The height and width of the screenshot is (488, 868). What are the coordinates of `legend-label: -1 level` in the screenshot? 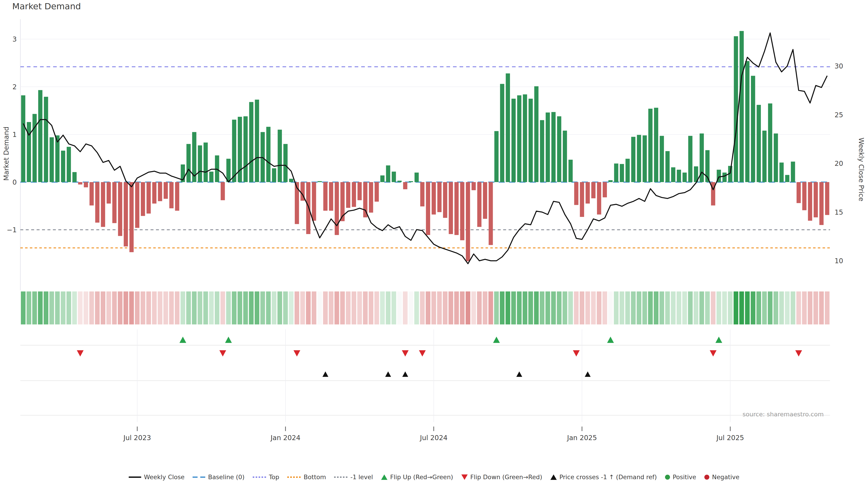 It's located at (362, 477).